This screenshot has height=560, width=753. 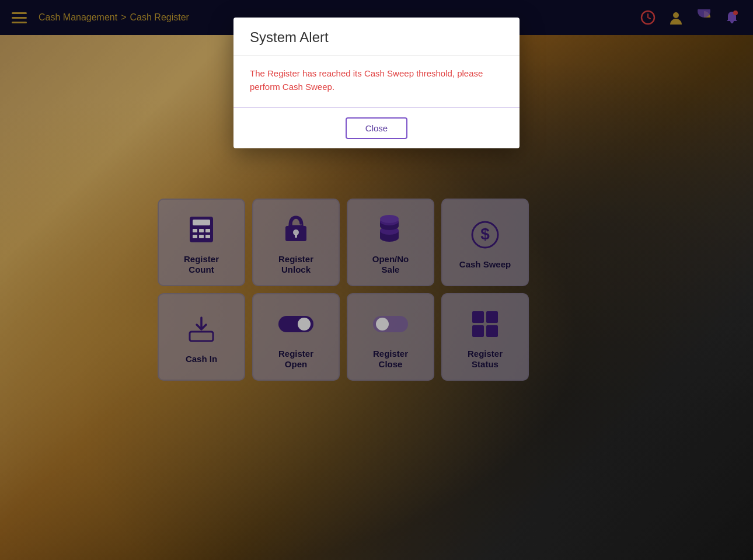 I want to click on modal-title: System Alert, so click(x=376, y=37).